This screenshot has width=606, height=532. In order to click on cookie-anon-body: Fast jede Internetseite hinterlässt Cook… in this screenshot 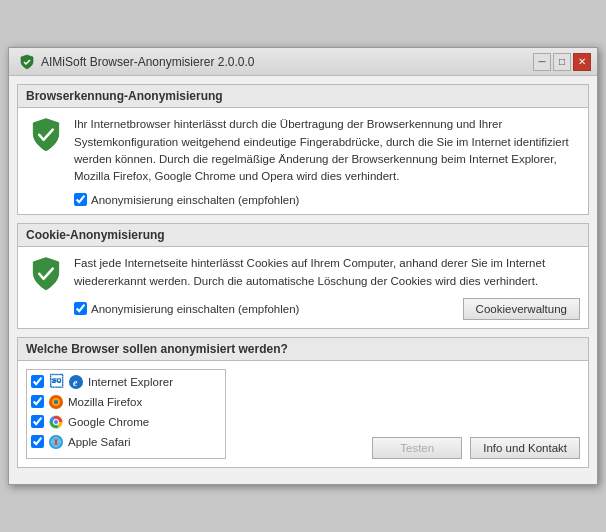, I will do `click(303, 288)`.